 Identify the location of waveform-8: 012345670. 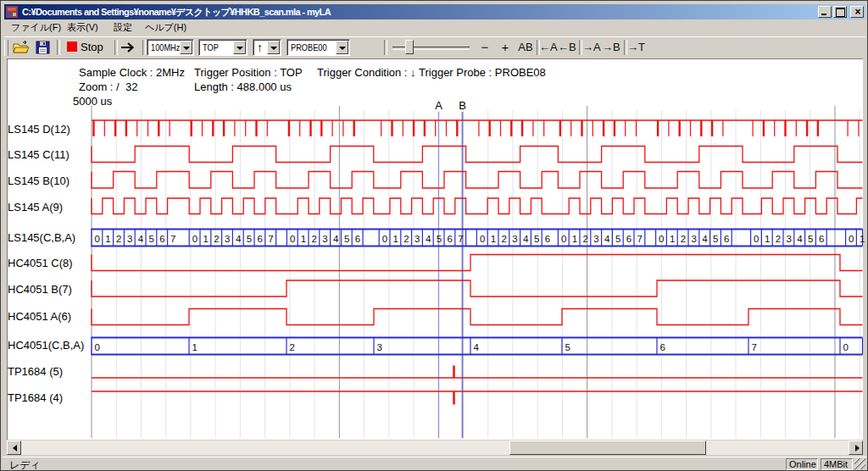
(477, 346).